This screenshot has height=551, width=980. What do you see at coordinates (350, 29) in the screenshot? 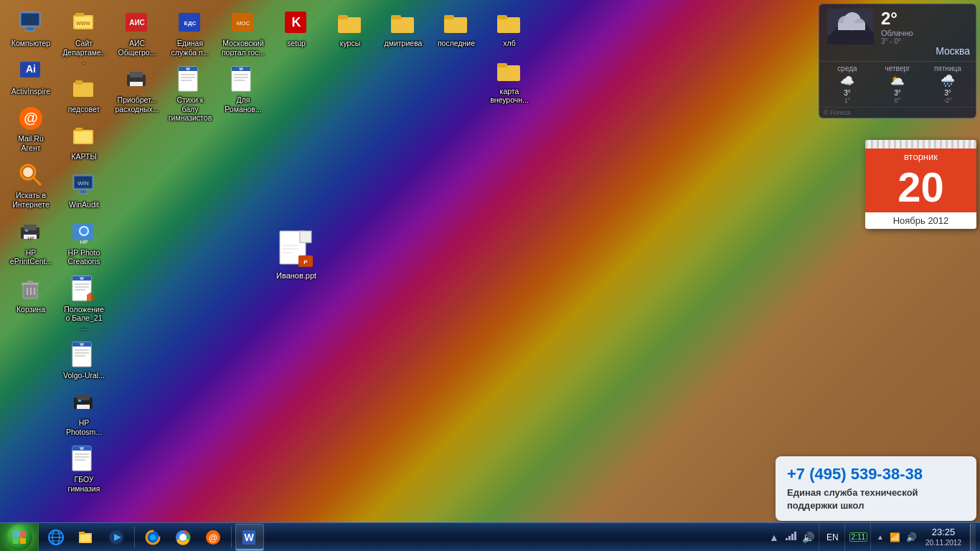
I see `desktop-icon-kursy: курсы` at bounding box center [350, 29].